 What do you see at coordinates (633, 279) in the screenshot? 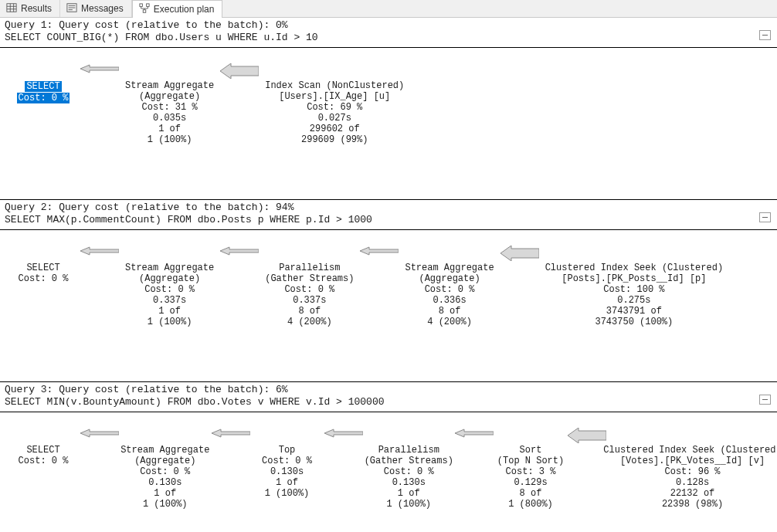
I see `operator-text: [Posts].[PK_Posts__Id] [p]` at bounding box center [633, 279].